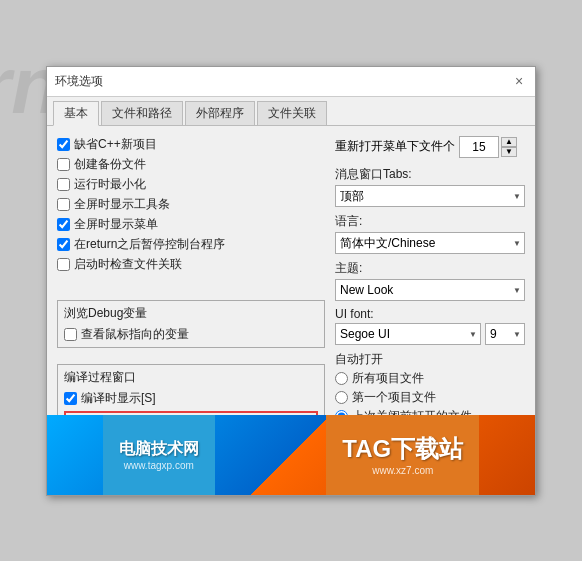 This screenshot has height=561, width=582. Describe the element at coordinates (505, 334) in the screenshot. I see `font-size-select: 9 10 11 12` at that location.